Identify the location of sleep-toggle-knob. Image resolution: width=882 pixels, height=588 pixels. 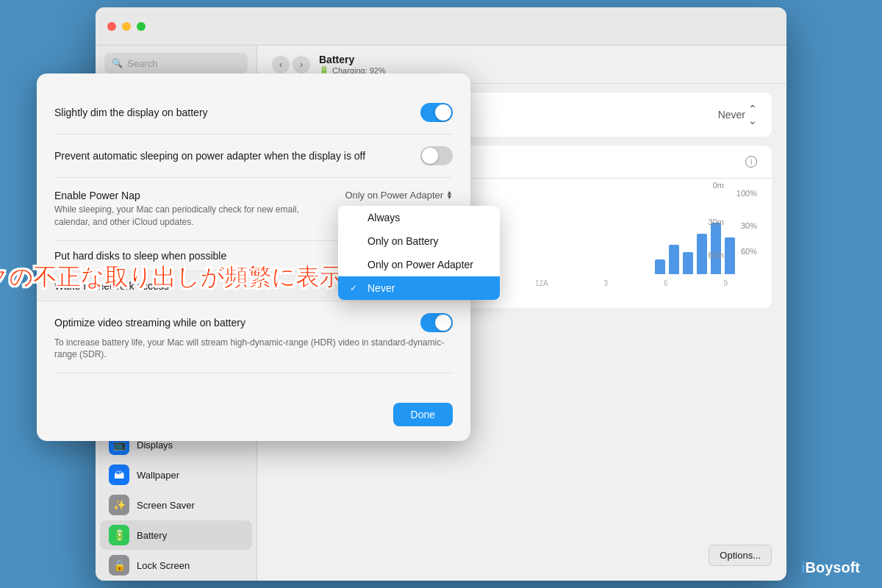
(430, 156).